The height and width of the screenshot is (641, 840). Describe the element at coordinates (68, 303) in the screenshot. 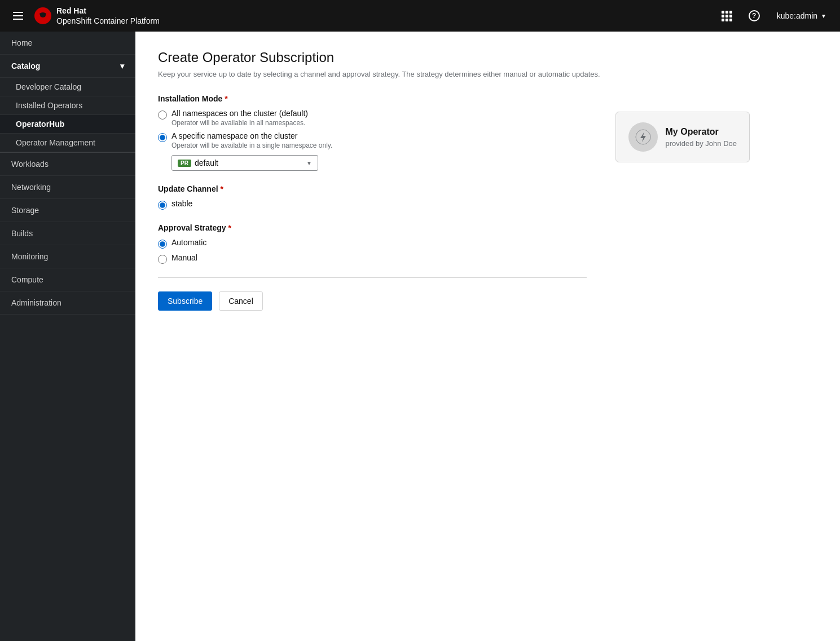

I see `sidebar-item-administration: Administration` at that location.